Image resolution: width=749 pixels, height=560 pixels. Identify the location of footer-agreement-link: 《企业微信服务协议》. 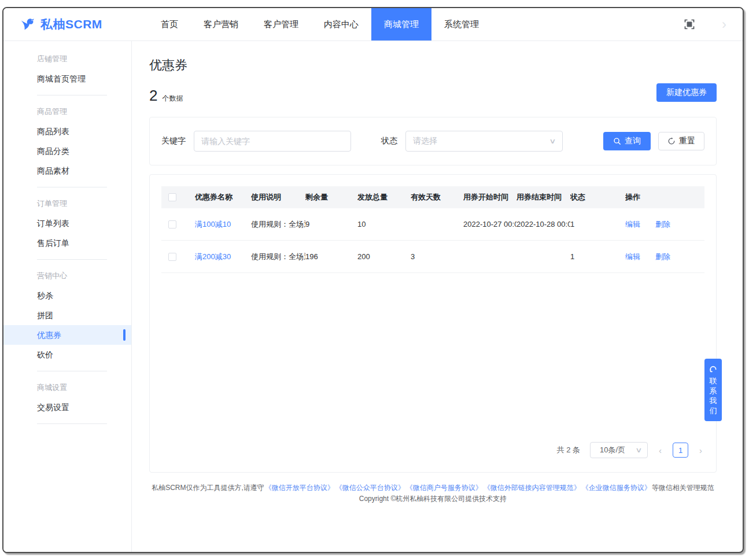
(617, 488).